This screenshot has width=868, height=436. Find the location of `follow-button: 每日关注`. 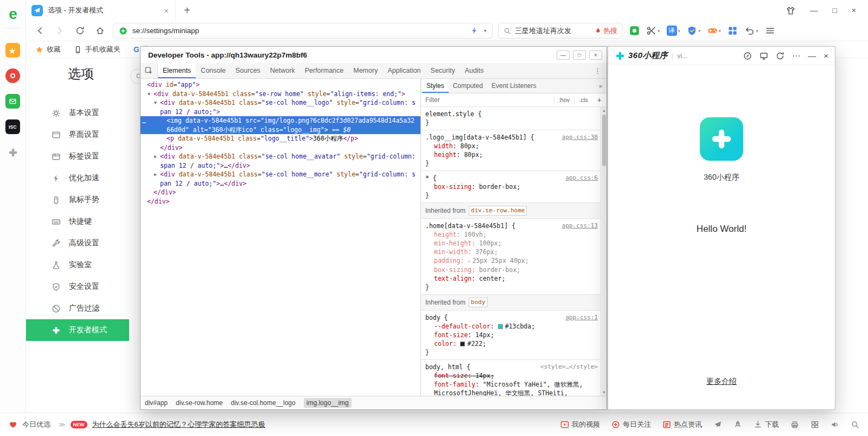

follow-button: 每日关注 is located at coordinates (631, 425).